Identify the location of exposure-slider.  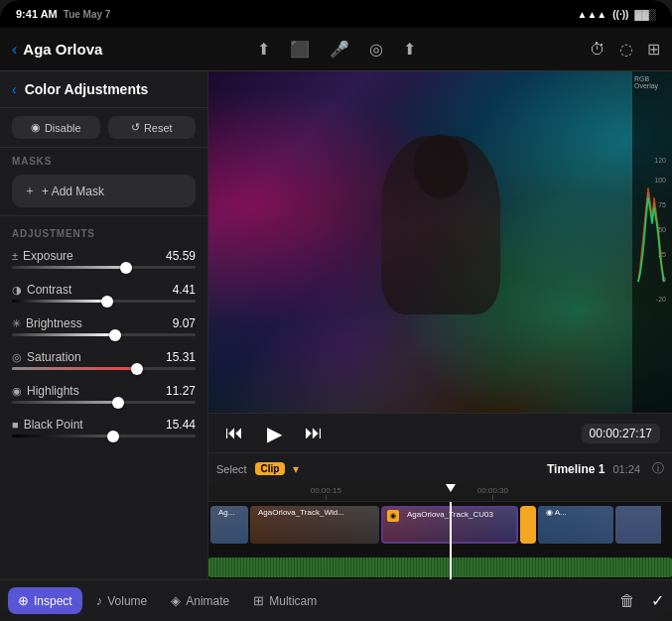
(103, 268).